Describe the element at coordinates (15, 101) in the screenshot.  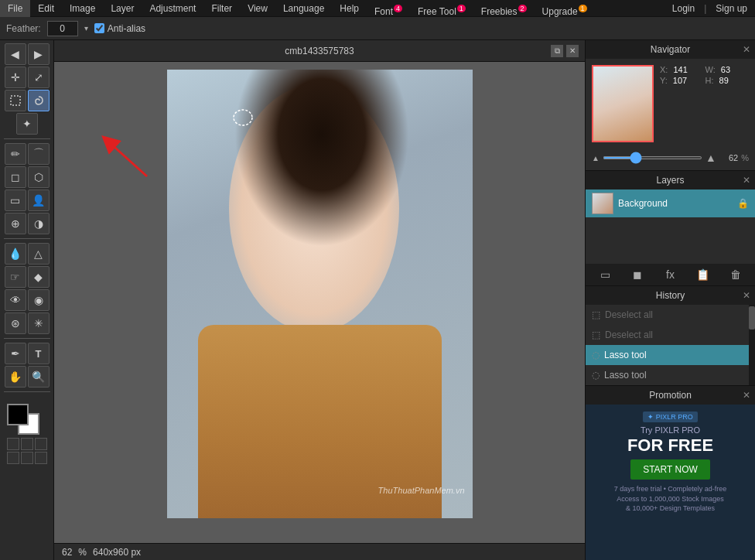
I see `marquee-tool` at that location.